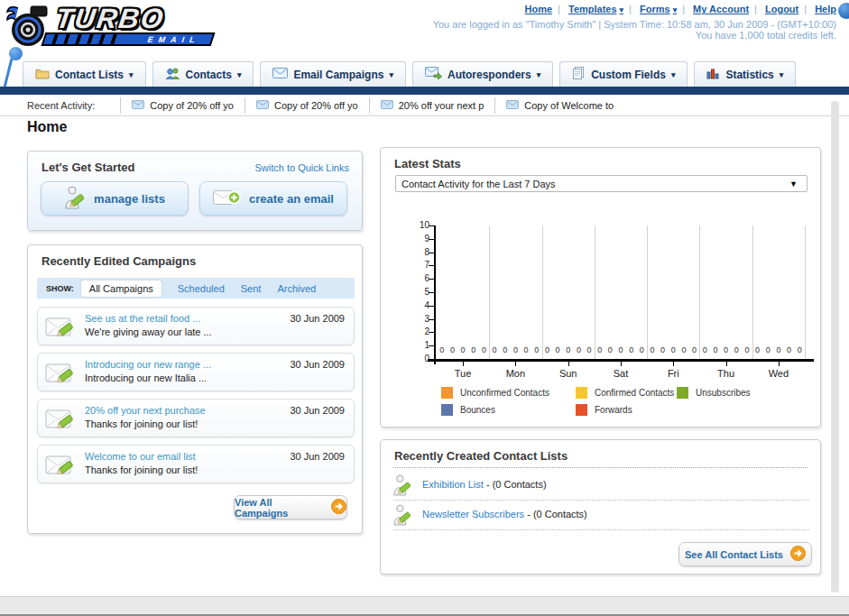 The image size is (849, 616). I want to click on campaign-title-link: Welcome to our email list, so click(141, 456).